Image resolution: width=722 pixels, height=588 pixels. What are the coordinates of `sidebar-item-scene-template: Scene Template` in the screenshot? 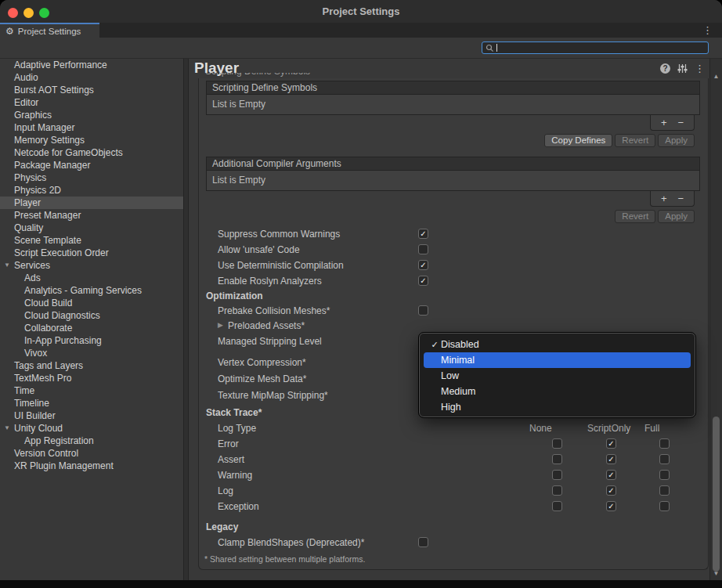 It's located at (92, 240).